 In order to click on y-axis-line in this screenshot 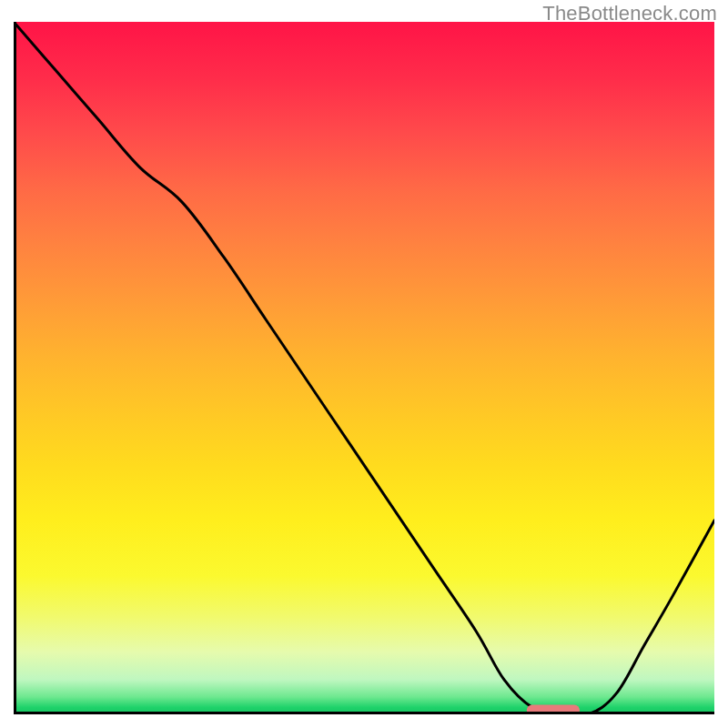, I will do `click(15, 368)`.